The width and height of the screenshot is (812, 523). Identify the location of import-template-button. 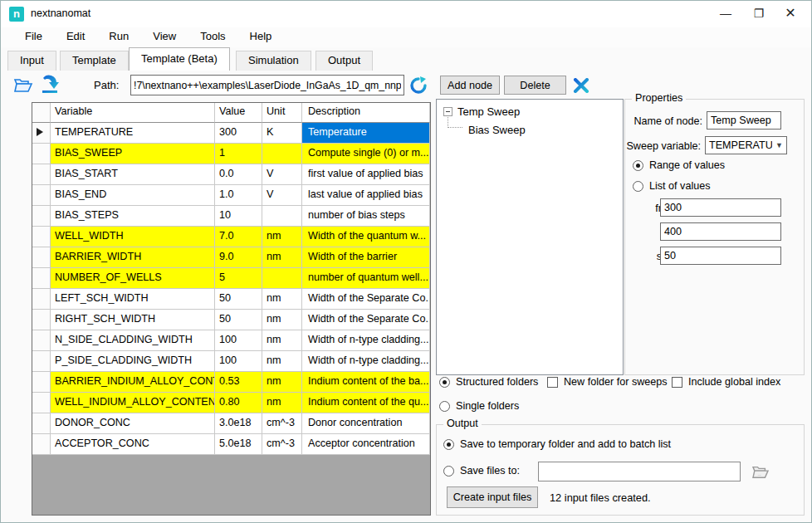
(50, 85).